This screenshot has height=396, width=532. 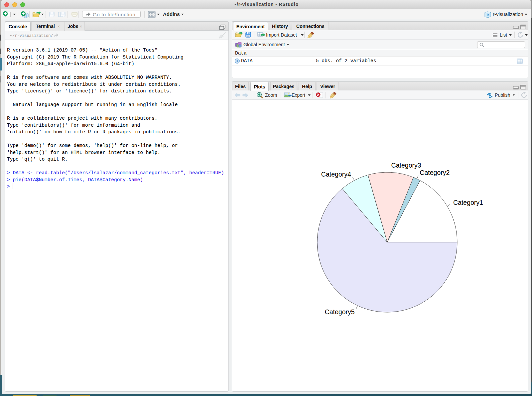 I want to click on svg-text: Category4, so click(x=336, y=174).